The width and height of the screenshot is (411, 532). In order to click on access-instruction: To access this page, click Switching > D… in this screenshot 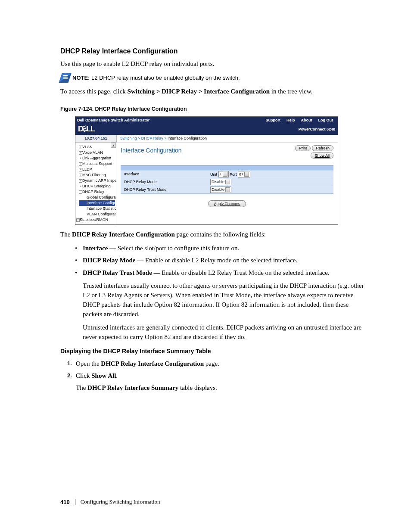, I will do `click(213, 92)`.